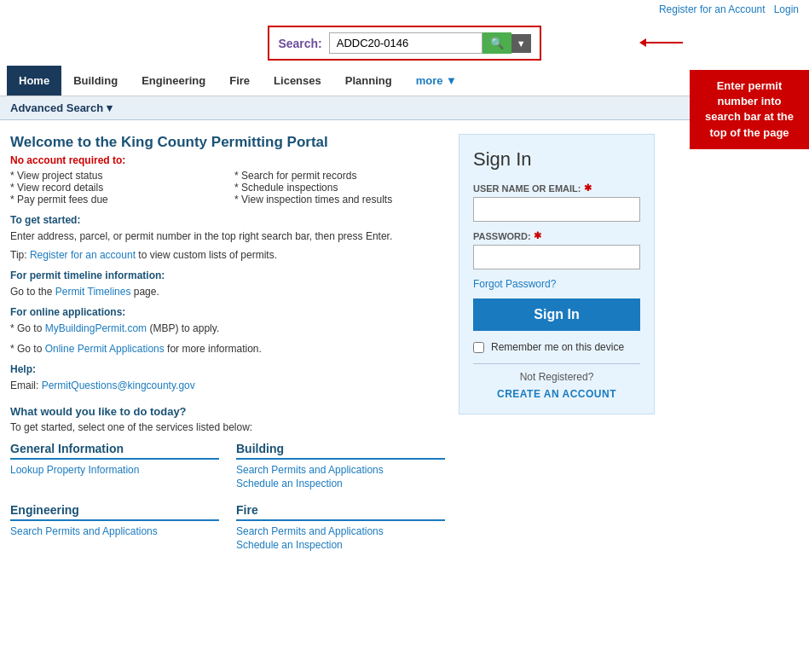  What do you see at coordinates (116, 200) in the screenshot?
I see `list-item: * Pay permit fees due` at bounding box center [116, 200].